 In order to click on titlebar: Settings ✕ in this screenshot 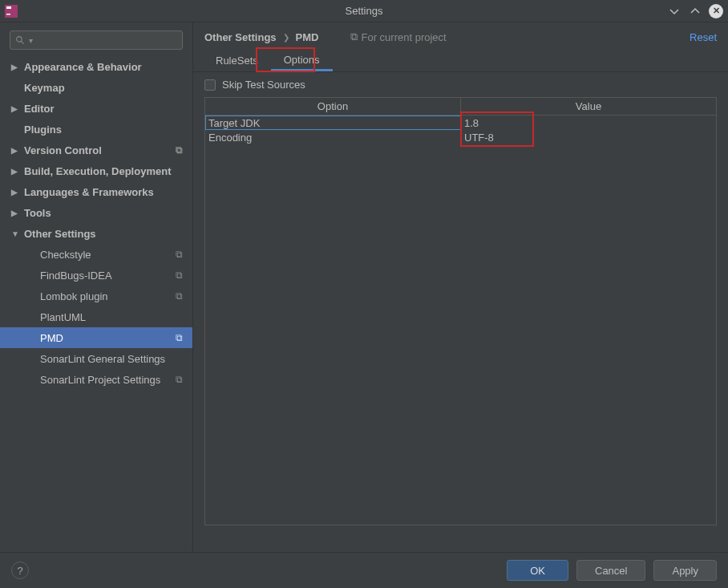, I will do `click(364, 11)`.